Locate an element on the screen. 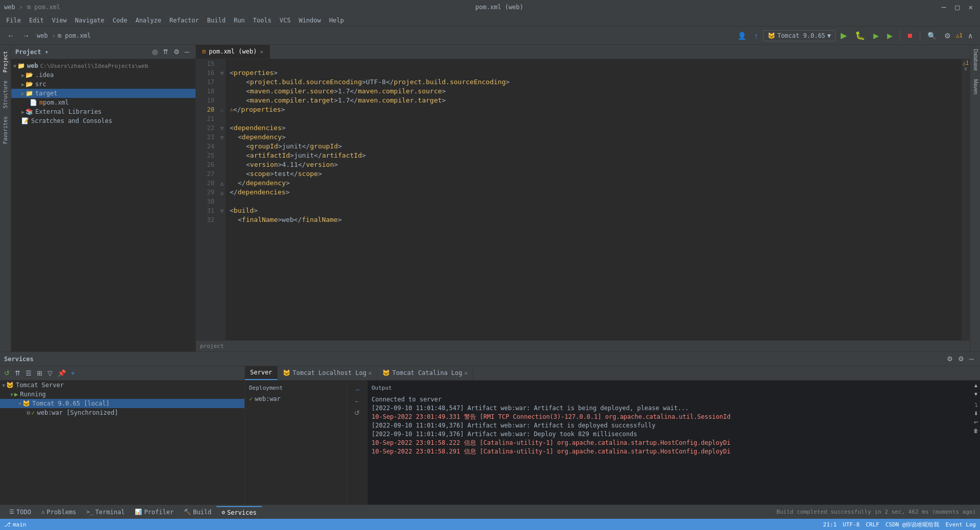 Image resolution: width=980 pixels, height=530 pixels. sidebar-tab-structure: Structure is located at coordinates (5, 94).